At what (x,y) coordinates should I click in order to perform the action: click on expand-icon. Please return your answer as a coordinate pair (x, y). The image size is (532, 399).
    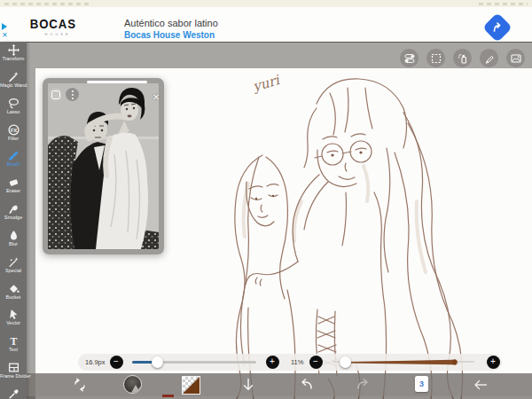
    Looking at the image, I should click on (56, 95).